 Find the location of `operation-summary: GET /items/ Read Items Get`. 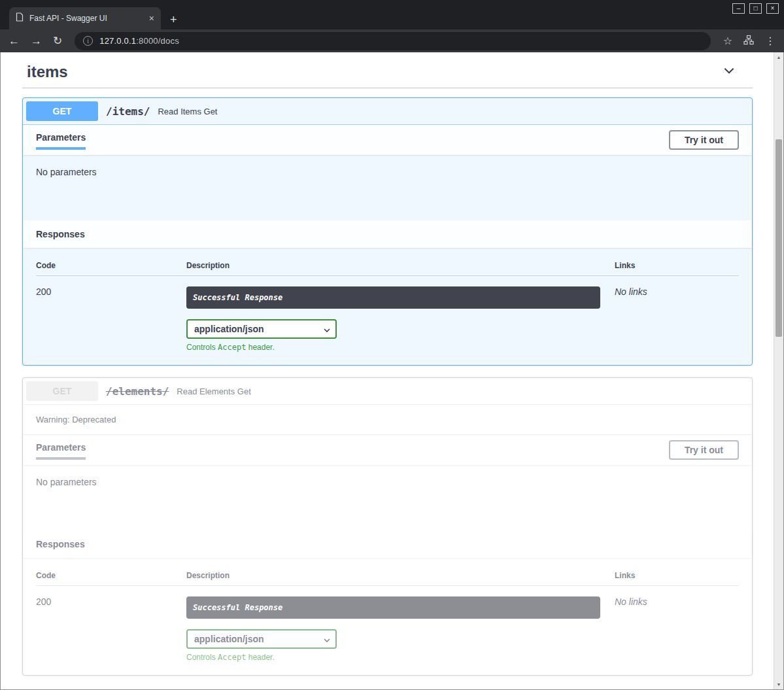

operation-summary: GET /items/ Read Items Get is located at coordinates (387, 111).